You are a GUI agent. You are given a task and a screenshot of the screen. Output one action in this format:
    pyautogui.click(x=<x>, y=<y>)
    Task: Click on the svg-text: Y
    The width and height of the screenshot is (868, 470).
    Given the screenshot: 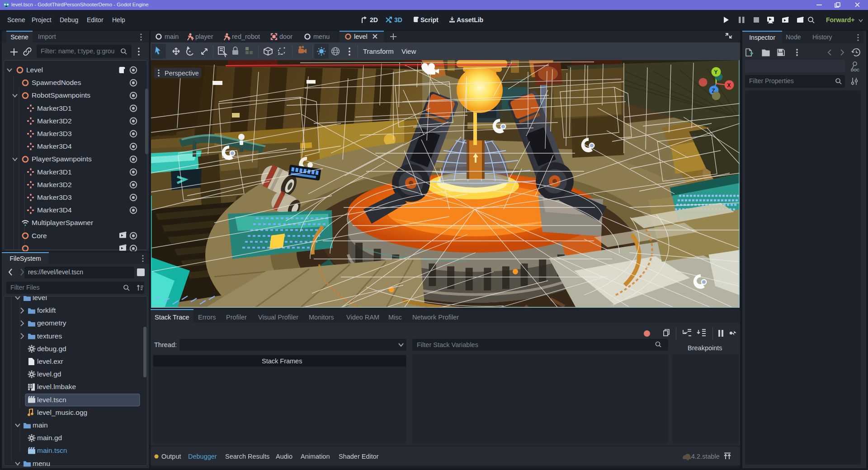 What is the action you would take?
    pyautogui.click(x=716, y=72)
    